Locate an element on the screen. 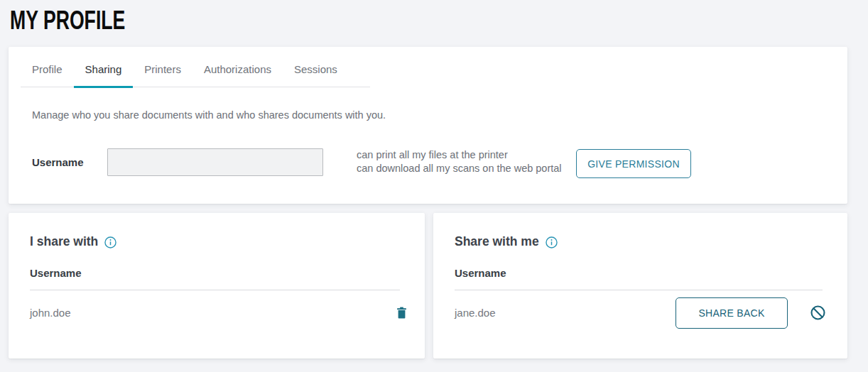 The image size is (868, 372). share-with-me-title: Share with me is located at coordinates (506, 241).